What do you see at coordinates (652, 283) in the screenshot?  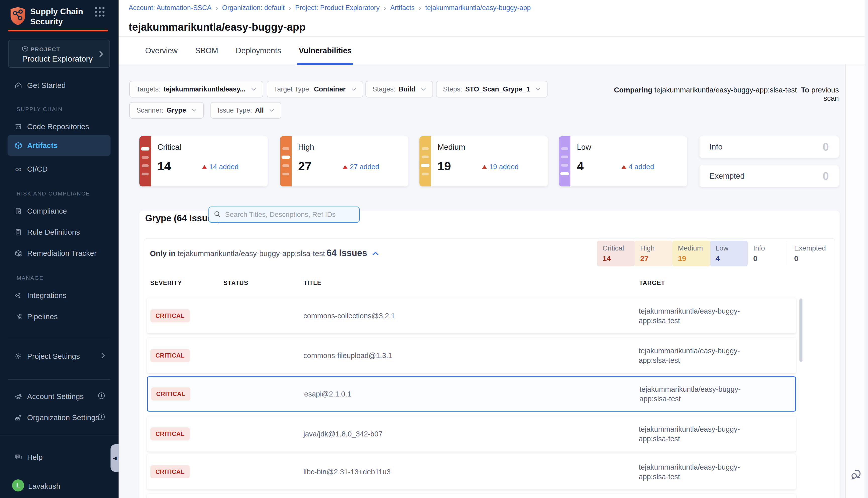 I see `column-target: TARGET` at bounding box center [652, 283].